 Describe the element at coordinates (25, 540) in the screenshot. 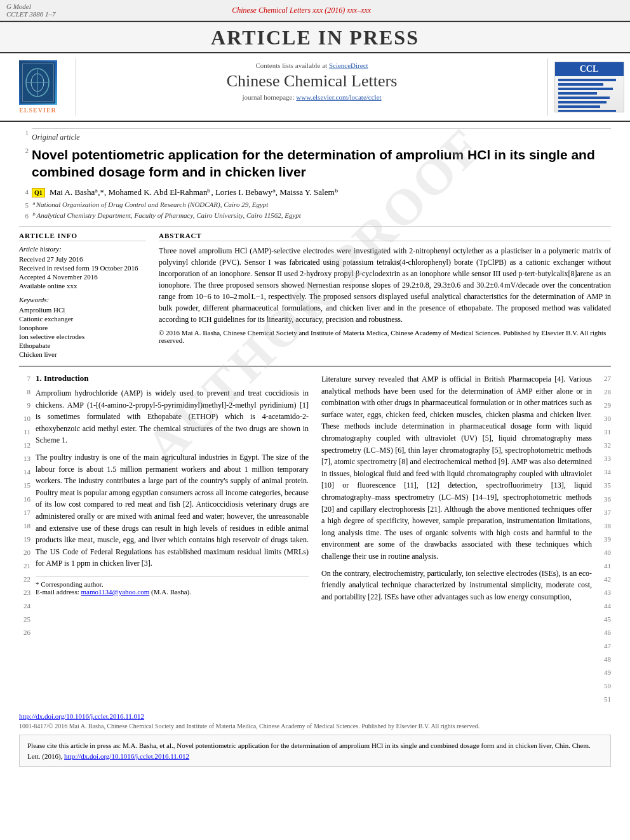

I see `lnum-19: 19` at that location.